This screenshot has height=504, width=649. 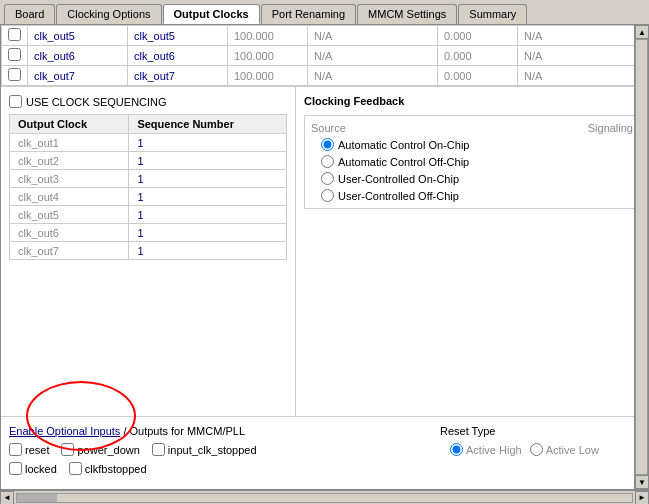 What do you see at coordinates (178, 76) in the screenshot?
I see `row-port: clk_out7` at bounding box center [178, 76].